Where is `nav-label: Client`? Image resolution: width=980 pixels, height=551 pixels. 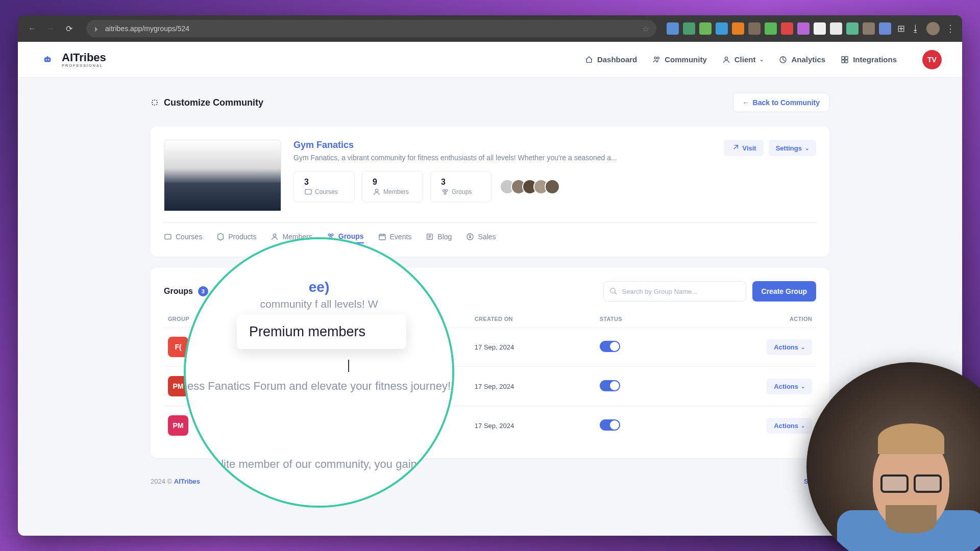
nav-label: Client is located at coordinates (745, 59).